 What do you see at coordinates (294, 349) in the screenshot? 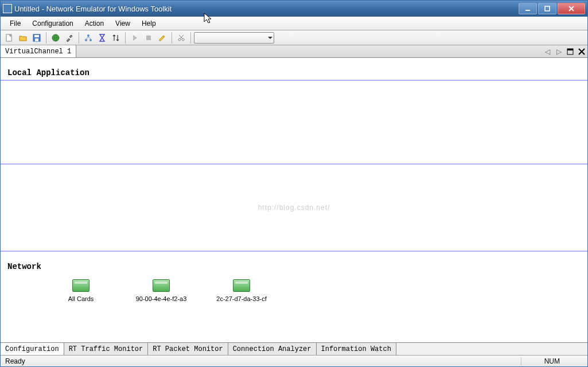
I see `bottom-tabs: Configuration RT Traffic Monitor RT Pack…` at bounding box center [294, 349].